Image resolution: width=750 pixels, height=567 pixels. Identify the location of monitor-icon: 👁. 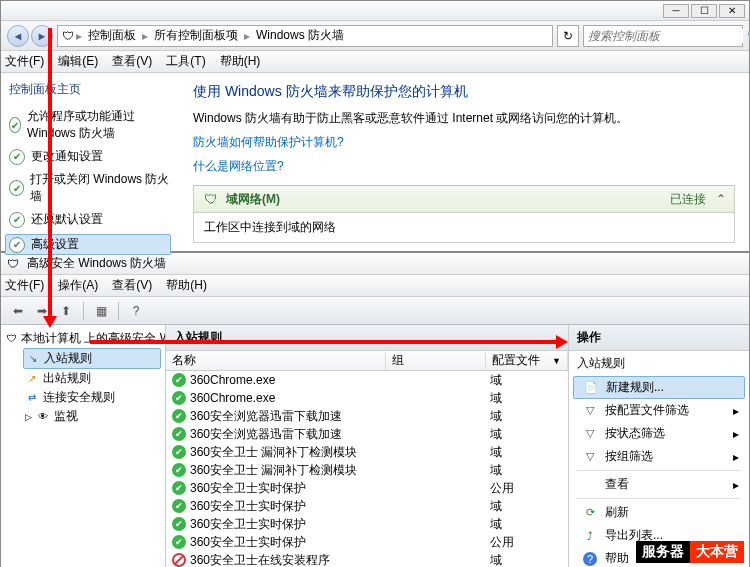
(43, 417).